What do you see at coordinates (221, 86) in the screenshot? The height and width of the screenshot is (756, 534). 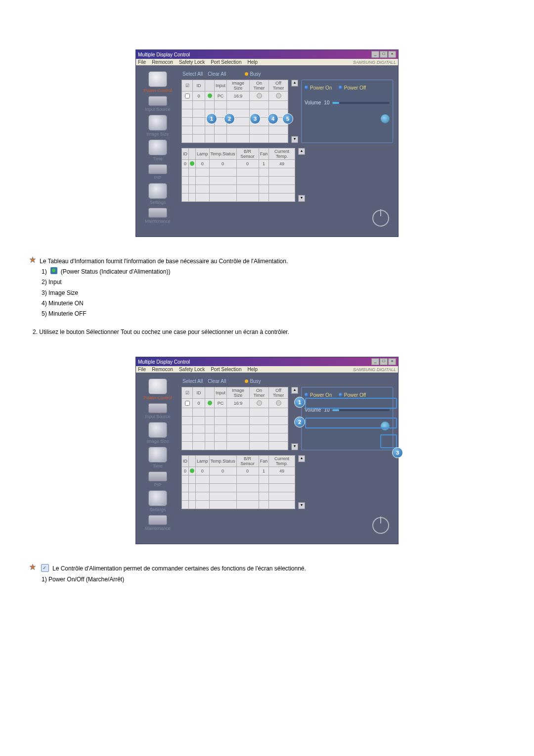 I see `col-input: Input` at bounding box center [221, 86].